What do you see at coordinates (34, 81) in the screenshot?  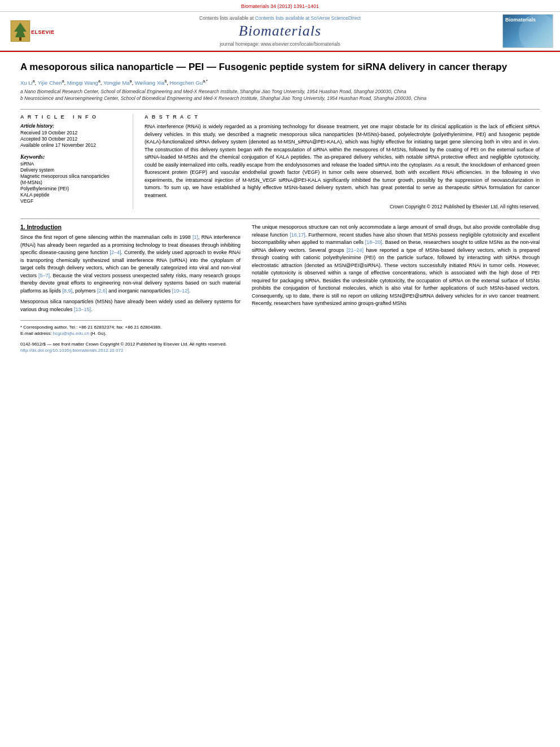 I see `affil-sup-a1: a` at bounding box center [34, 81].